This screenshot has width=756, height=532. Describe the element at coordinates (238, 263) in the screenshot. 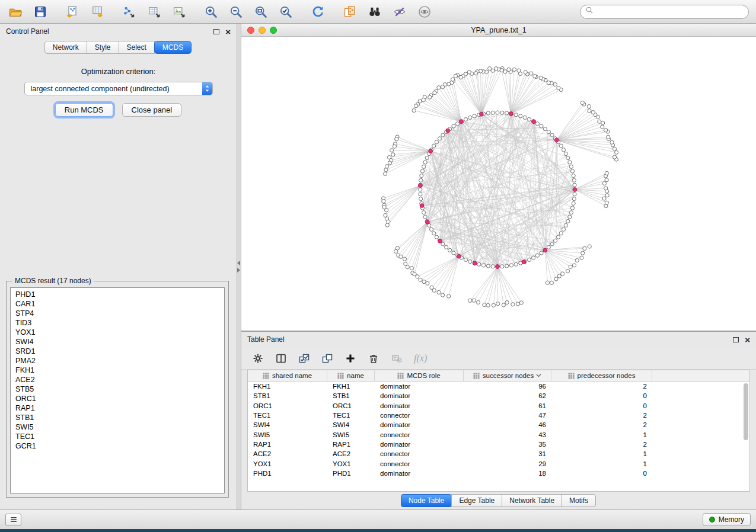

I see `collapse-left-icon` at that location.